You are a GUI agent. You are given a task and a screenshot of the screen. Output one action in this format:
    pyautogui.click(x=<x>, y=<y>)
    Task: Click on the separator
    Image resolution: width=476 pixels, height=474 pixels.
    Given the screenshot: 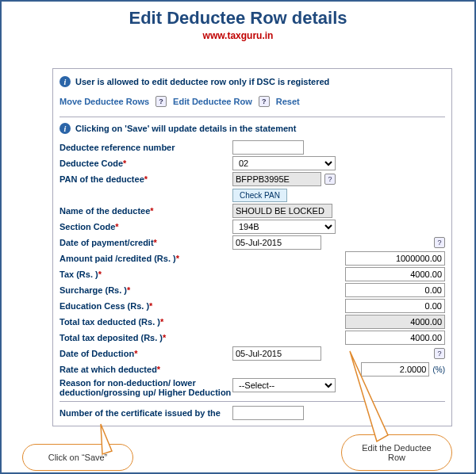 What is the action you would take?
    pyautogui.click(x=252, y=117)
    